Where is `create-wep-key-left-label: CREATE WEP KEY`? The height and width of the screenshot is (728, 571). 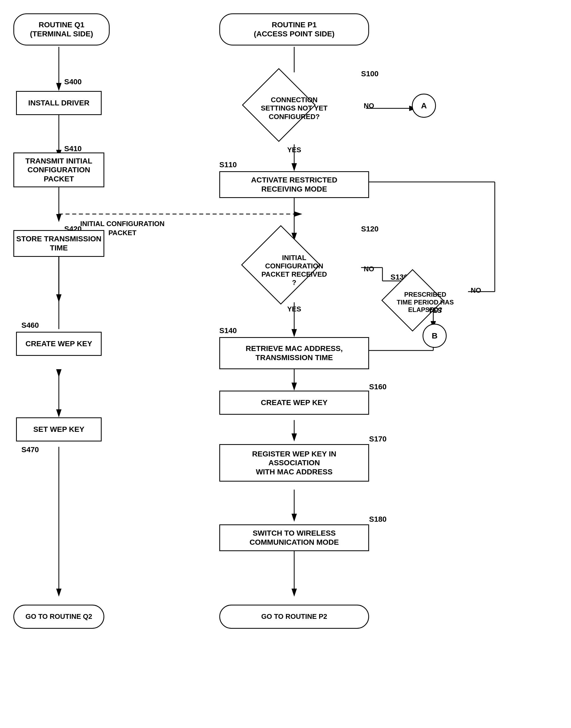 create-wep-key-left-label: CREATE WEP KEY is located at coordinates (59, 344).